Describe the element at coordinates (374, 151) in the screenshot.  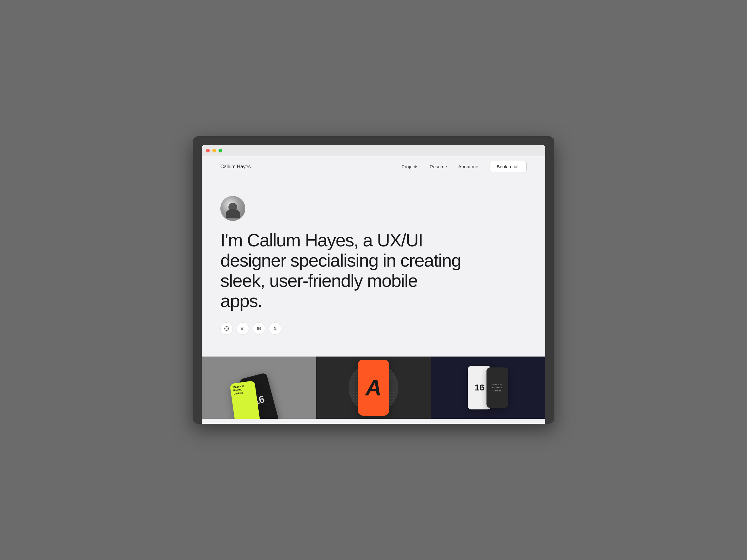
I see `browser-toolbar` at that location.